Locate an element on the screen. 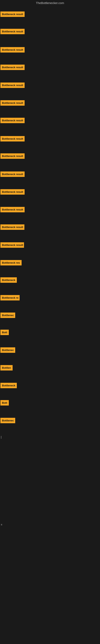 The width and height of the screenshot is (100, 644). bottleneck-row-18: Bottlenec is located at coordinates (8, 316).